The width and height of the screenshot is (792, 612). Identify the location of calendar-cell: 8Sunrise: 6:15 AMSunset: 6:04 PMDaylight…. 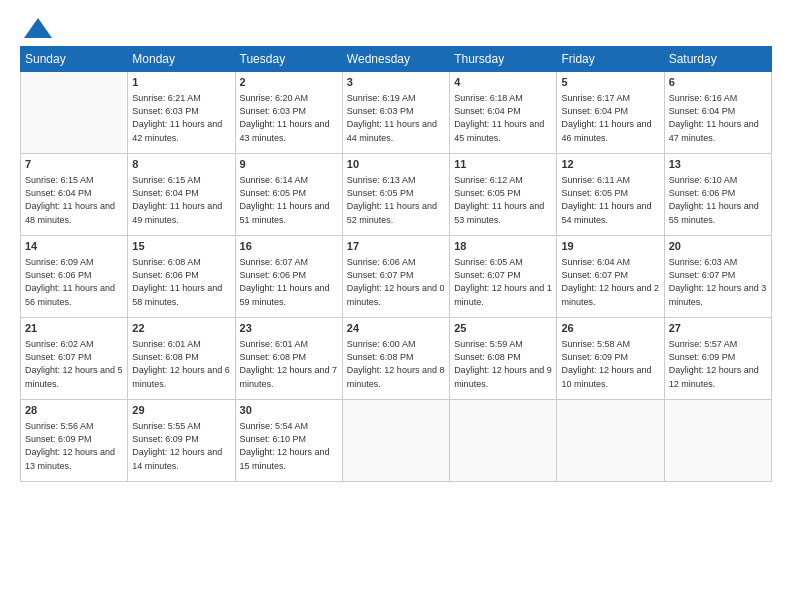
(182, 195).